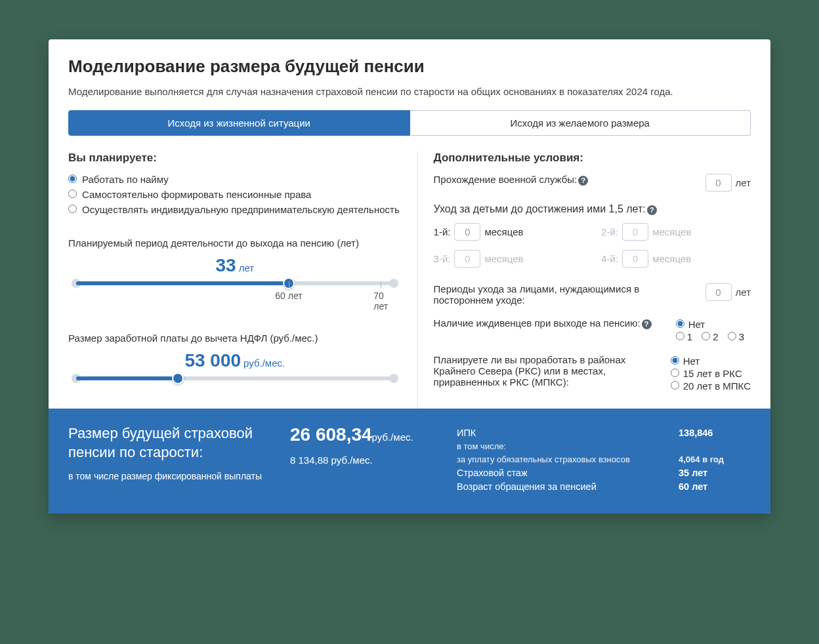 The height and width of the screenshot is (644, 819). What do you see at coordinates (352, 435) in the screenshot?
I see `result-amount: 26 608,34руб./мес.` at bounding box center [352, 435].